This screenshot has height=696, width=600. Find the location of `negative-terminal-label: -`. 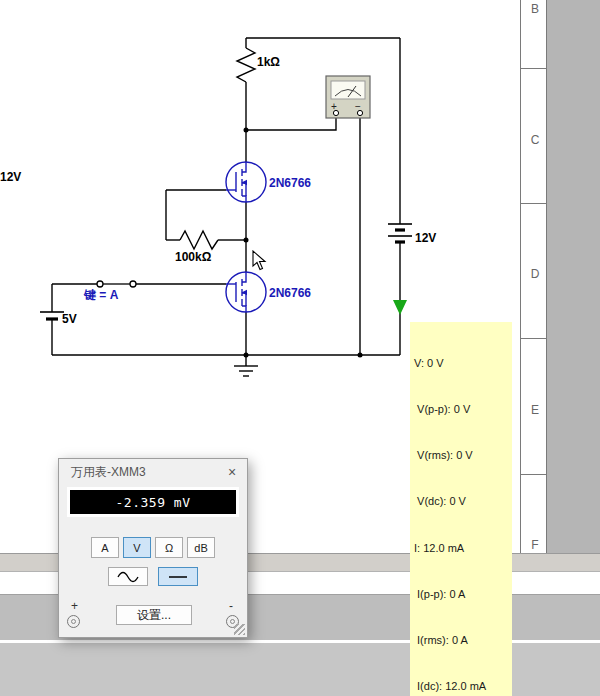

negative-terminal-label: - is located at coordinates (231, 606).